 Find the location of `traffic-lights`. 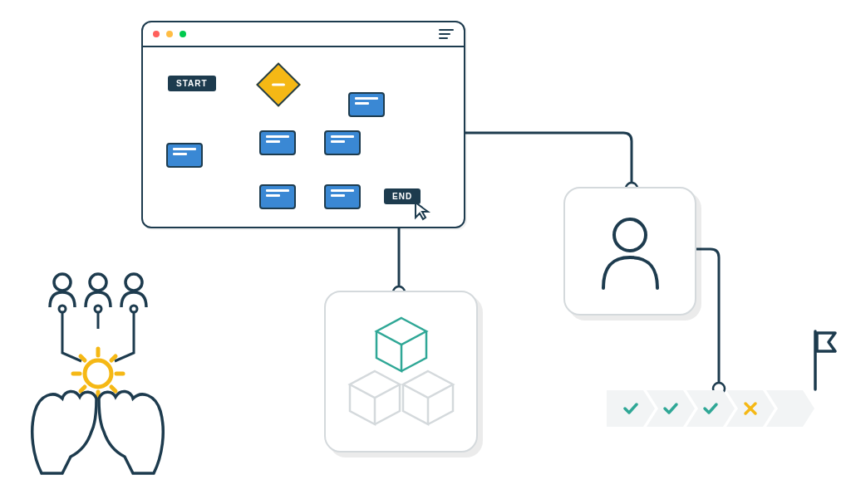

traffic-lights is located at coordinates (170, 34).